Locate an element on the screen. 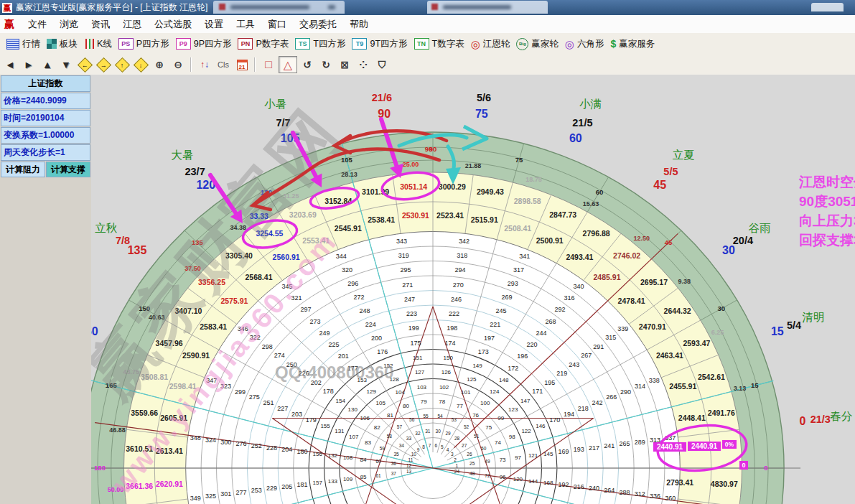 This screenshot has width=855, height=504. toolbar-button-赢家轮: Big赢家轮 is located at coordinates (537, 45).